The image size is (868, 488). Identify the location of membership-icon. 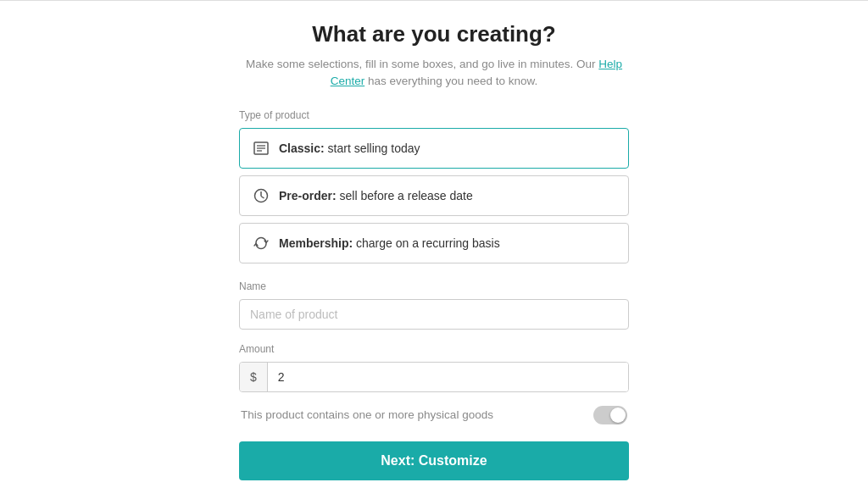
(261, 243).